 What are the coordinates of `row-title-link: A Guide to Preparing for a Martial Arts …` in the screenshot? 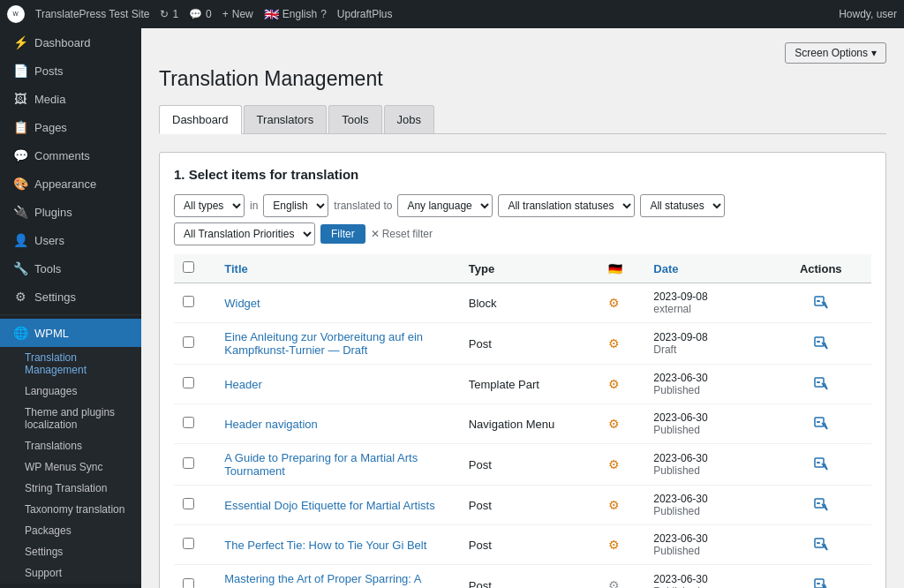 It's located at (321, 464).